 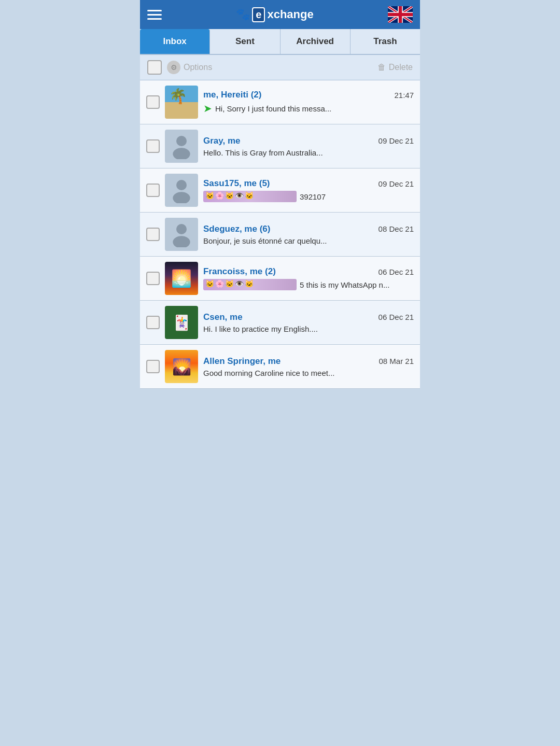 What do you see at coordinates (309, 146) in the screenshot?
I see `message-content: Gray, me 09 Dec 21 Hello. This is Gray f…` at bounding box center [309, 146].